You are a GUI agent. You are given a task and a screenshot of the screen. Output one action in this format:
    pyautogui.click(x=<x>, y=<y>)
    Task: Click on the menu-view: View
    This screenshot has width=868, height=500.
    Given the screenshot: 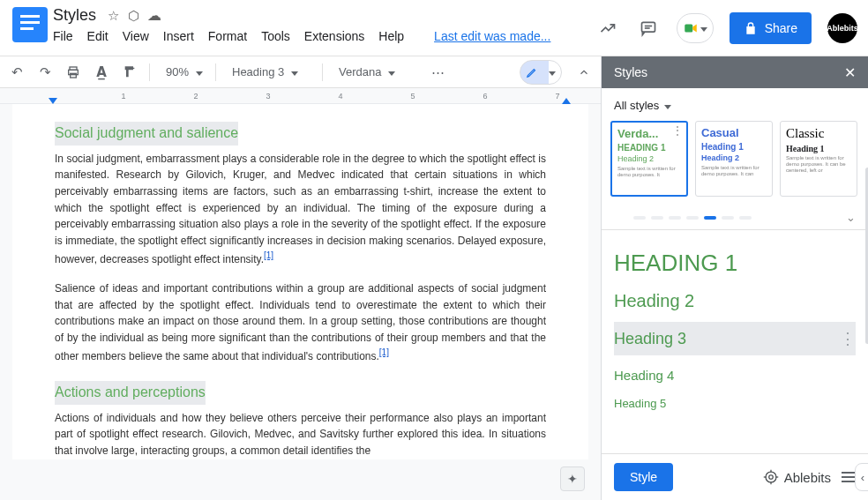 What is the action you would take?
    pyautogui.click(x=136, y=36)
    